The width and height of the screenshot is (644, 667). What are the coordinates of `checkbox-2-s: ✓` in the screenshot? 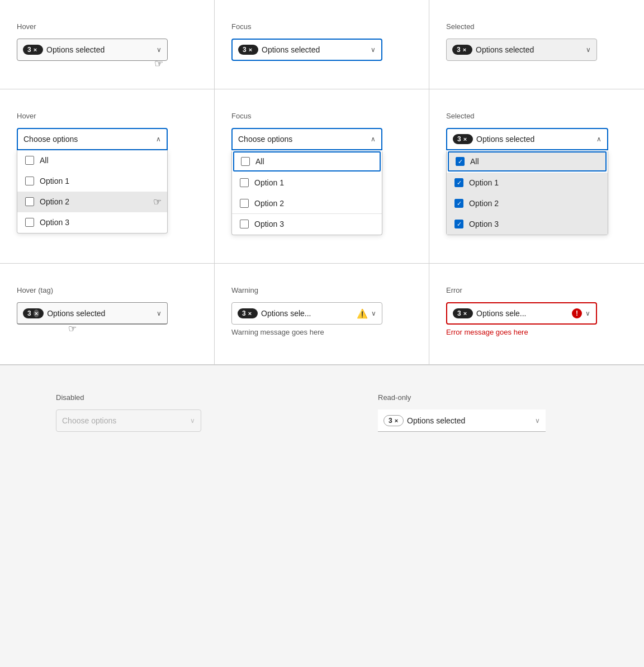 It's located at (459, 203).